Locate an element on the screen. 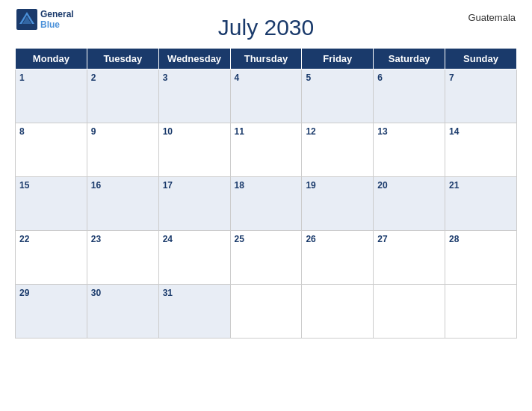 This screenshot has height=411, width=532. col-saturday: Saturday is located at coordinates (409, 59).